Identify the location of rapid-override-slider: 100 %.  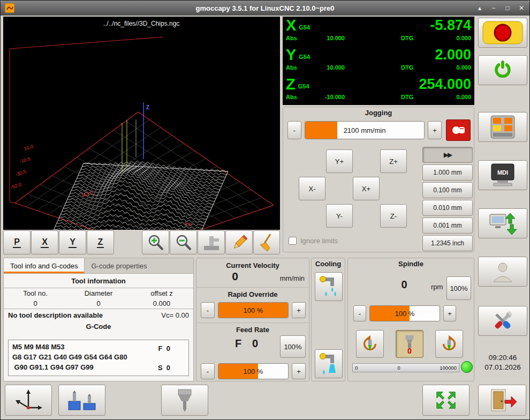
(253, 310).